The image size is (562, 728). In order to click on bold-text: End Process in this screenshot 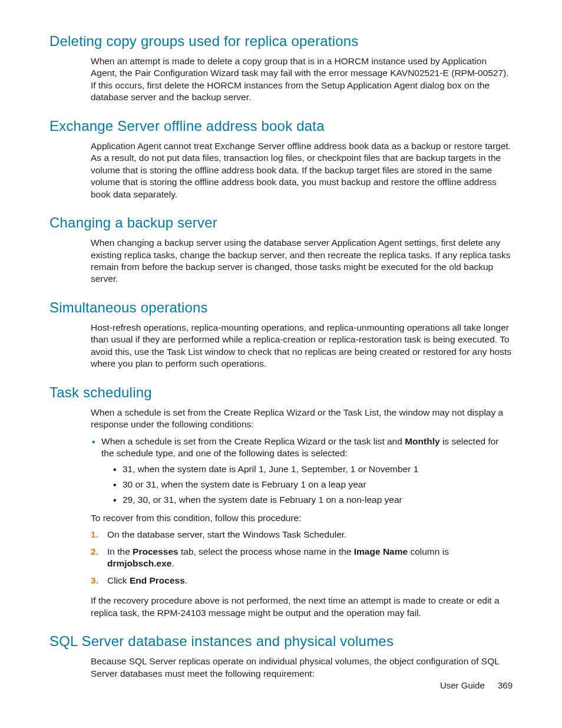, I will do `click(157, 580)`.